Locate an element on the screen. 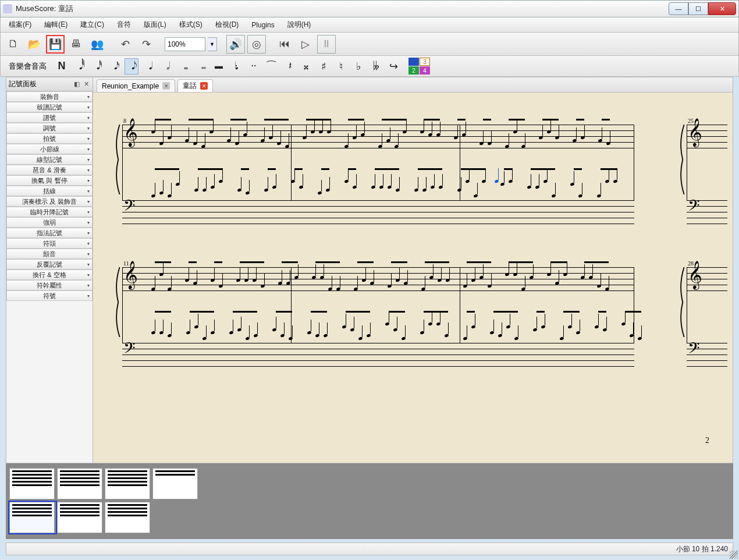  sharp-icon: ♯ is located at coordinates (324, 66).